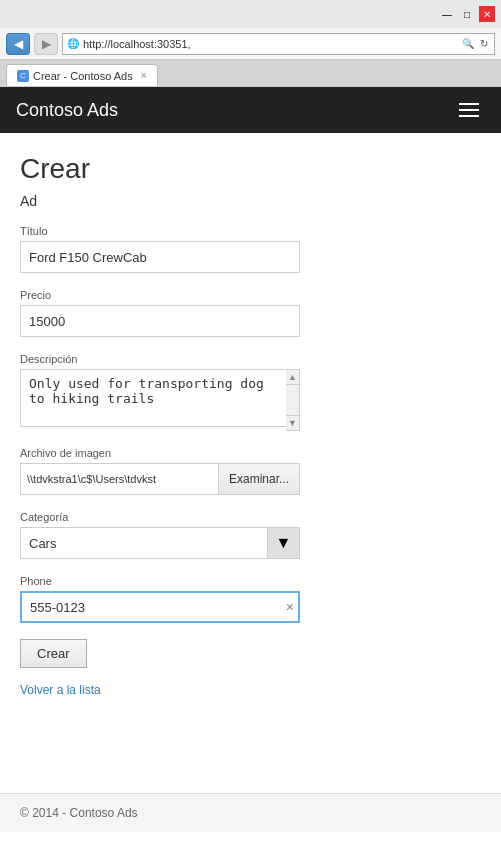 The height and width of the screenshot is (846, 501). I want to click on title-bar: — □ ✕, so click(250, 14).